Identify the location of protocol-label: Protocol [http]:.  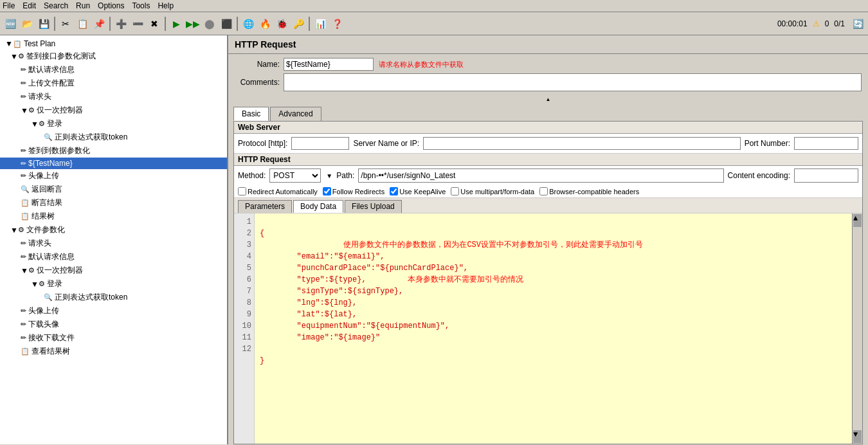
(262, 143).